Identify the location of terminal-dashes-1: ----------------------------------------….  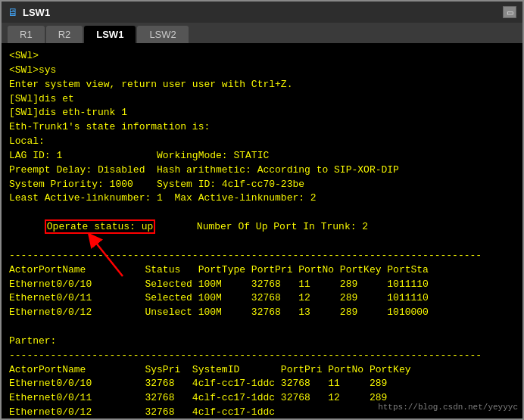
(262, 256).